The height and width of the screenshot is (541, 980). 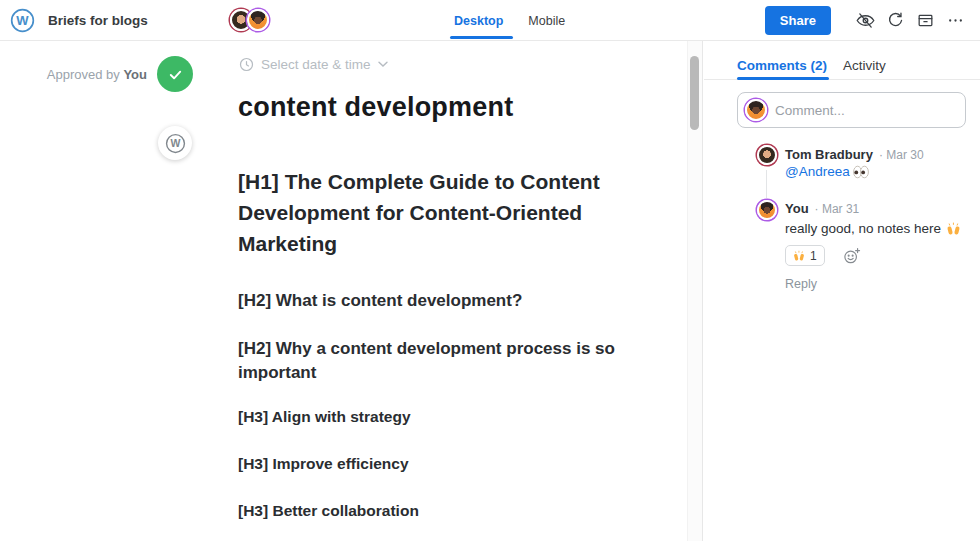 What do you see at coordinates (896, 20) in the screenshot?
I see `refresh-icon` at bounding box center [896, 20].